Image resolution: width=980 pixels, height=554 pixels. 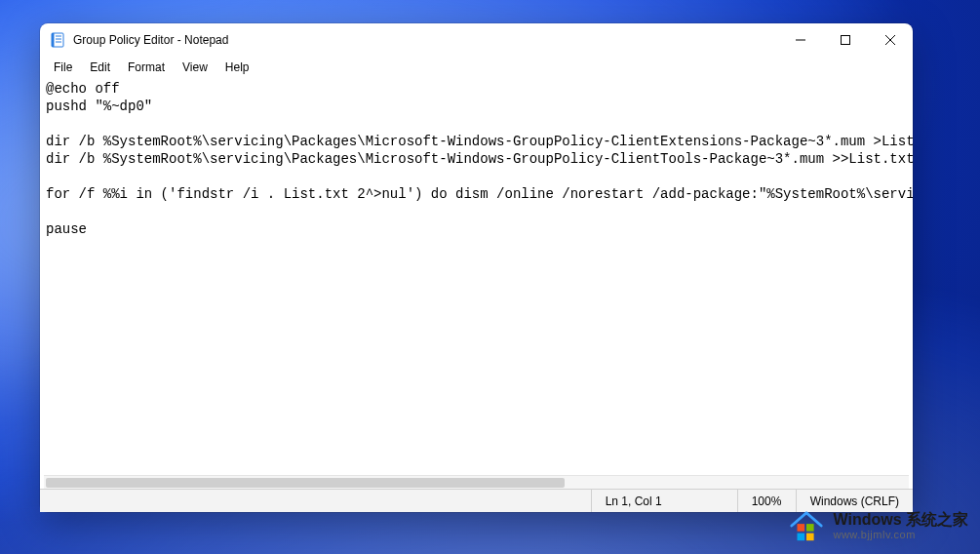 What do you see at coordinates (99, 67) in the screenshot?
I see `menu-edit: Edit` at bounding box center [99, 67].